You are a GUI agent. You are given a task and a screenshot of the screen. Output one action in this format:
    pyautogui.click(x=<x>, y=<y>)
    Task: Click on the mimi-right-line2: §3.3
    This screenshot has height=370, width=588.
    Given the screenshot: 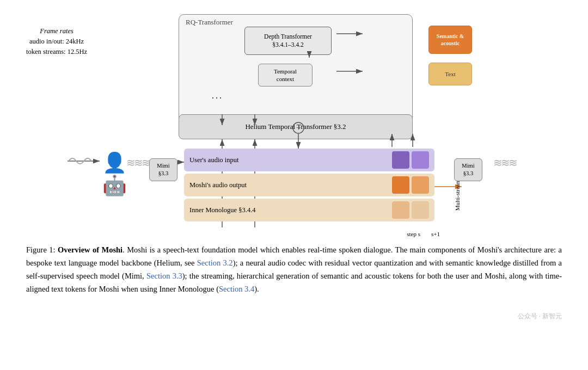 What is the action you would take?
    pyautogui.click(x=468, y=174)
    